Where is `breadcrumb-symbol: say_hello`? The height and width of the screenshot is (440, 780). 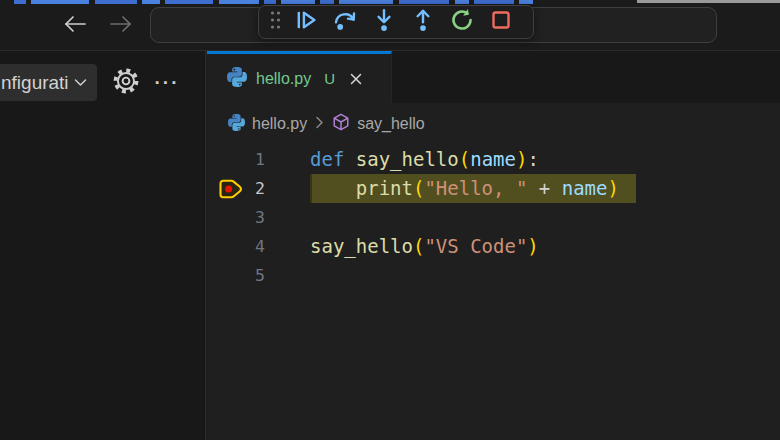 breadcrumb-symbol: say_hello is located at coordinates (378, 124).